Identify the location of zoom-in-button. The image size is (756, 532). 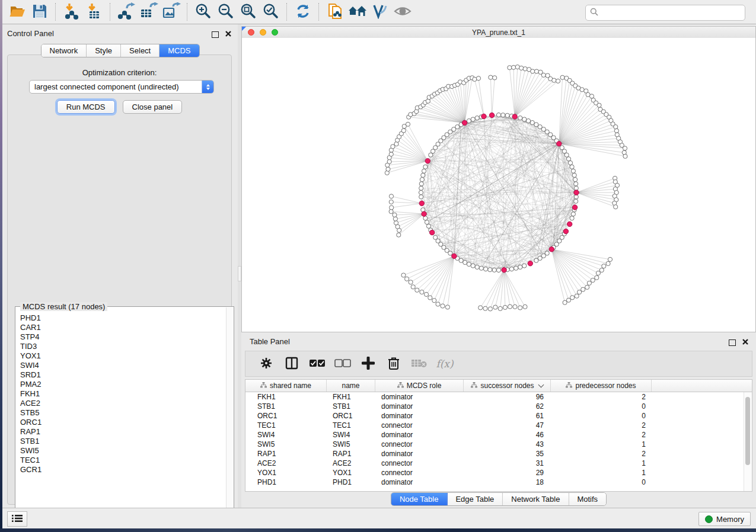
(203, 12).